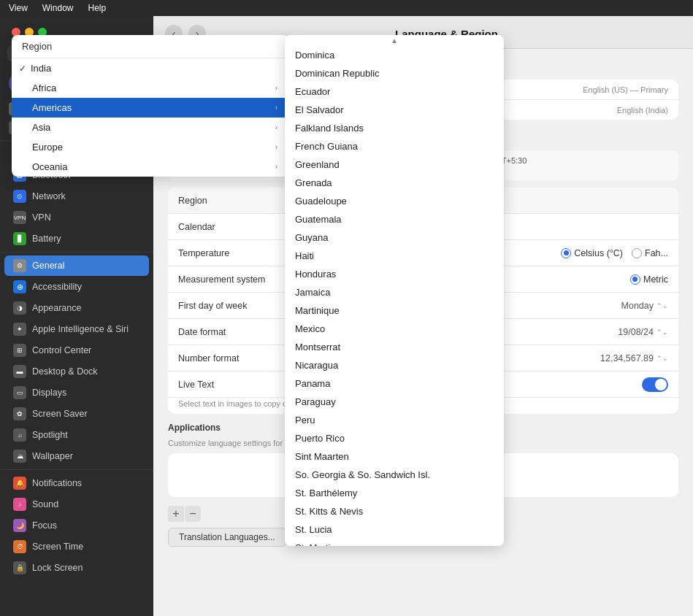 Image resolution: width=693 pixels, height=616 pixels. Describe the element at coordinates (394, 401) in the screenshot. I see `americas-item: Paraguay` at that location.